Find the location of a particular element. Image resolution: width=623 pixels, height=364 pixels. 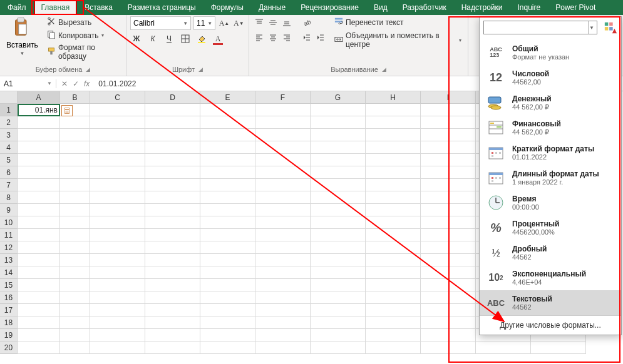

cell: 01.янв is located at coordinates (39, 110).